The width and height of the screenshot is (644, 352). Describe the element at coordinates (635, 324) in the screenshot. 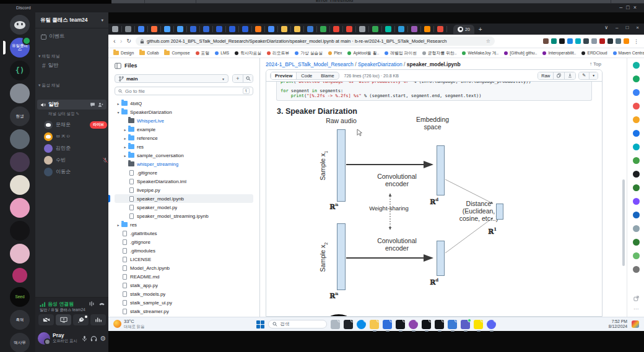

I see `system-tray-icon` at that location.